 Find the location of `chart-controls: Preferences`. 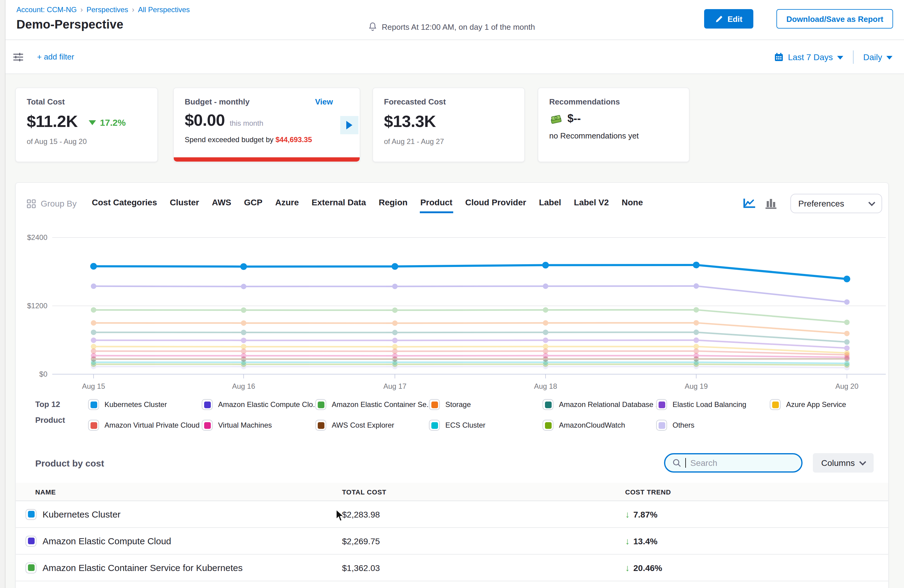

chart-controls: Preferences is located at coordinates (812, 204).